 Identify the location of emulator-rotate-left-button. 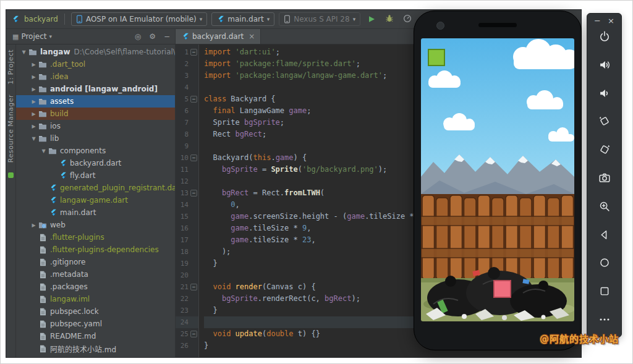
(605, 122).